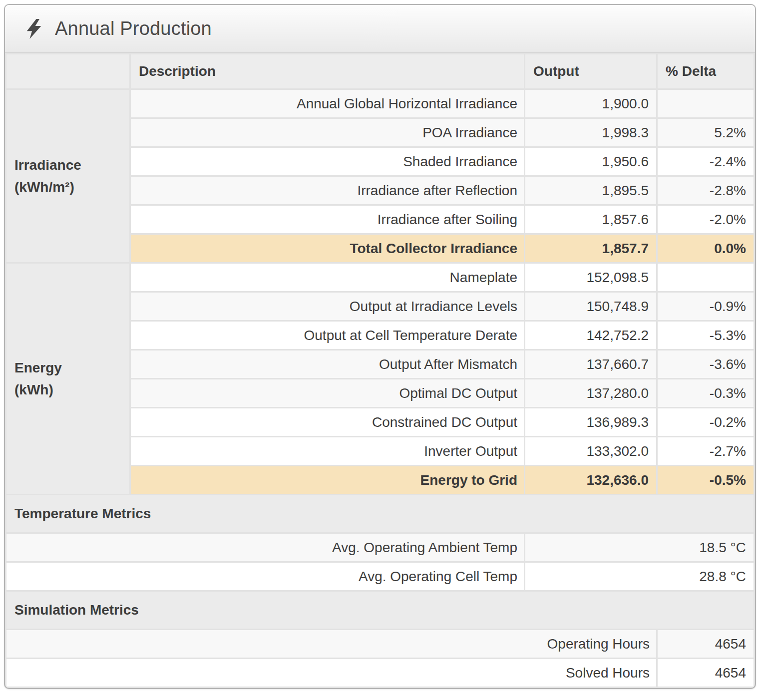 The height and width of the screenshot is (700, 760). Describe the element at coordinates (591, 451) in the screenshot. I see `output-cell: 133,302.0` at that location.